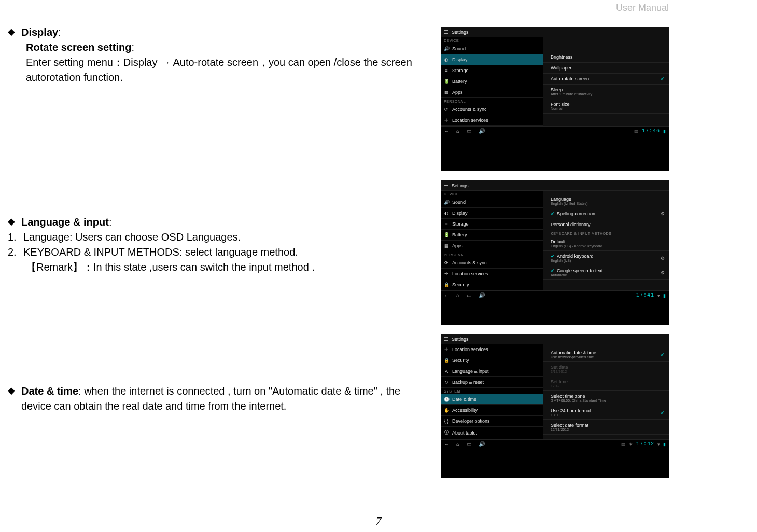 The image size is (757, 532). I want to click on setting-google-speech: ✔Google speech-to-textAutomatic⚙, so click(606, 273).